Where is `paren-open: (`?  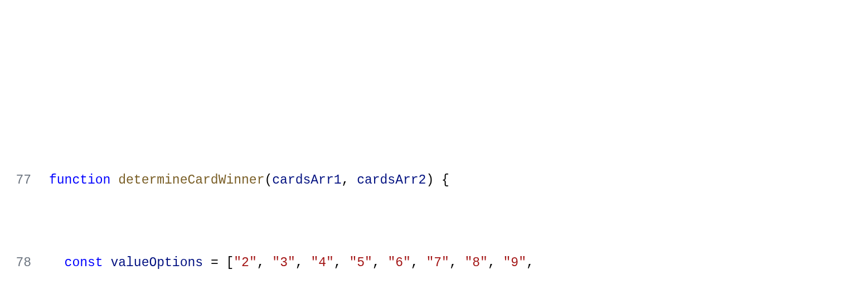 paren-open: ( is located at coordinates (268, 180).